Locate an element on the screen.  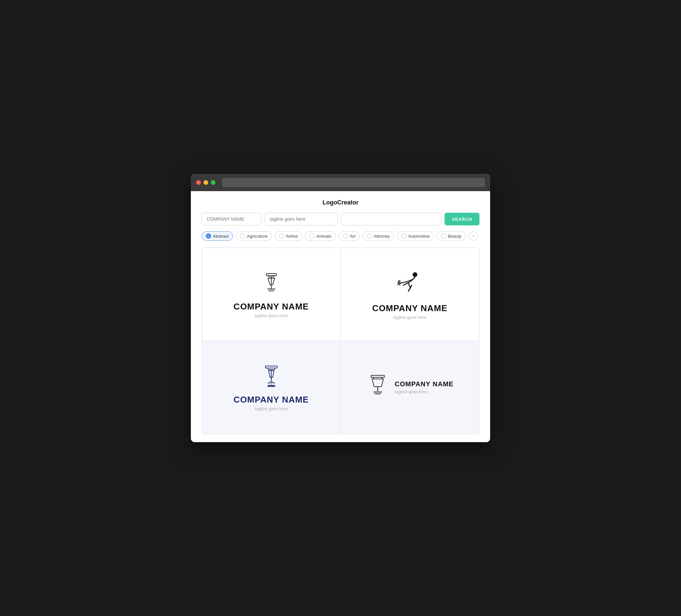
search-button: SEARCH is located at coordinates (462, 219).